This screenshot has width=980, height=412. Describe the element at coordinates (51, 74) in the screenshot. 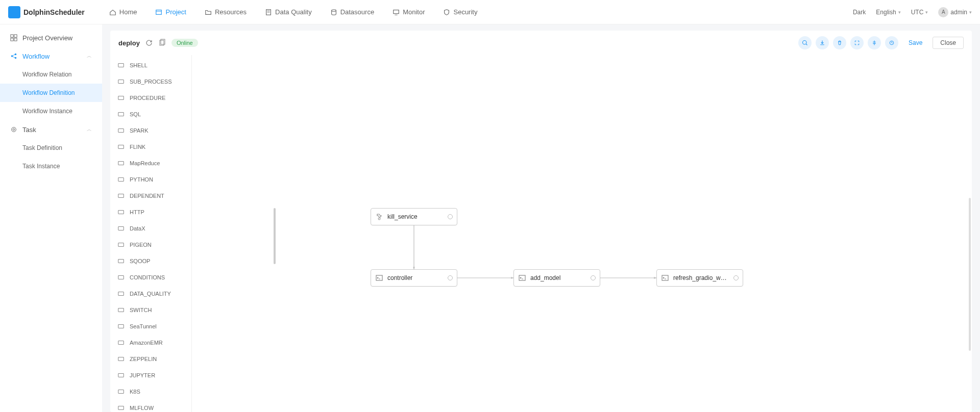

I see `sidebar-workflow-relation: Workflow Relation` at that location.